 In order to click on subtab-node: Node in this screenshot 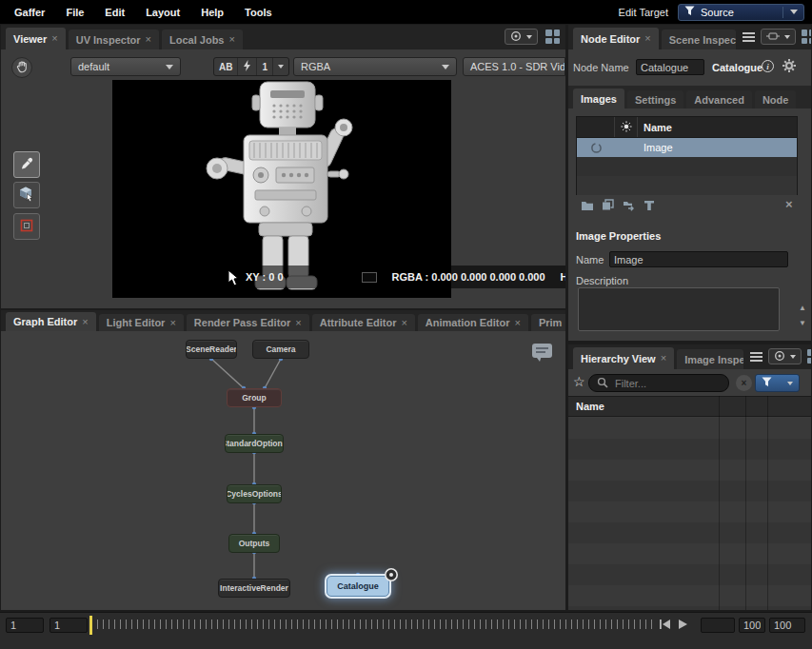, I will do `click(776, 99)`.